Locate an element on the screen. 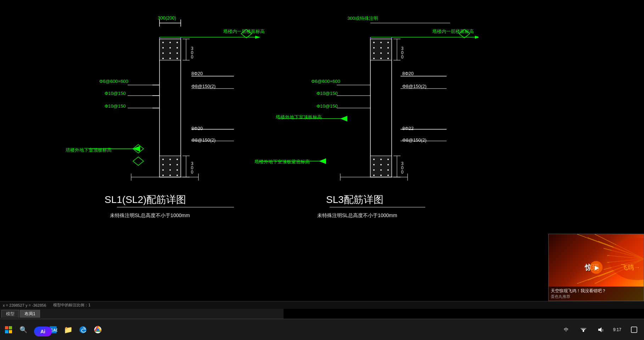  coordinates: x = 2398527 y = -362856 is located at coordinates (24, 305).